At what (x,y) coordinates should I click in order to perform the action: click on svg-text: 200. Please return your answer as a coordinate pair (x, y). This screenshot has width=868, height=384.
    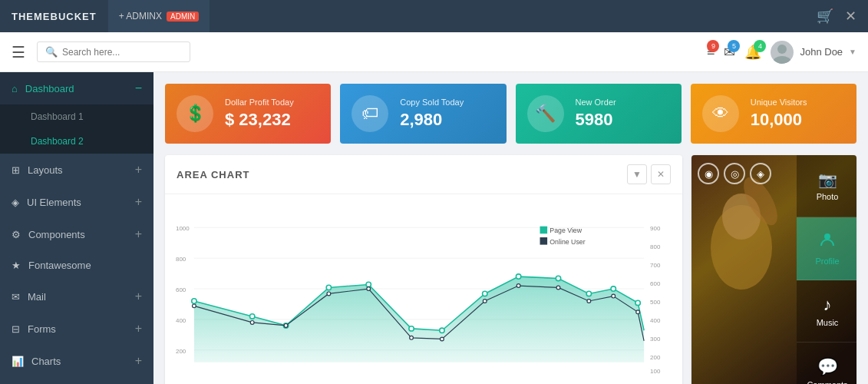
    Looking at the image, I should click on (181, 352).